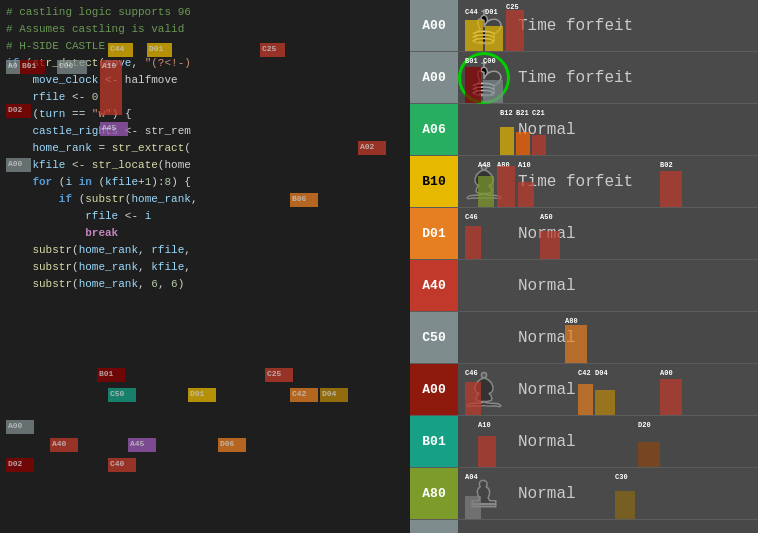  I want to click on chess-row-a00-1: A00 Time forfeit C44 D01 C25, so click(584, 26).